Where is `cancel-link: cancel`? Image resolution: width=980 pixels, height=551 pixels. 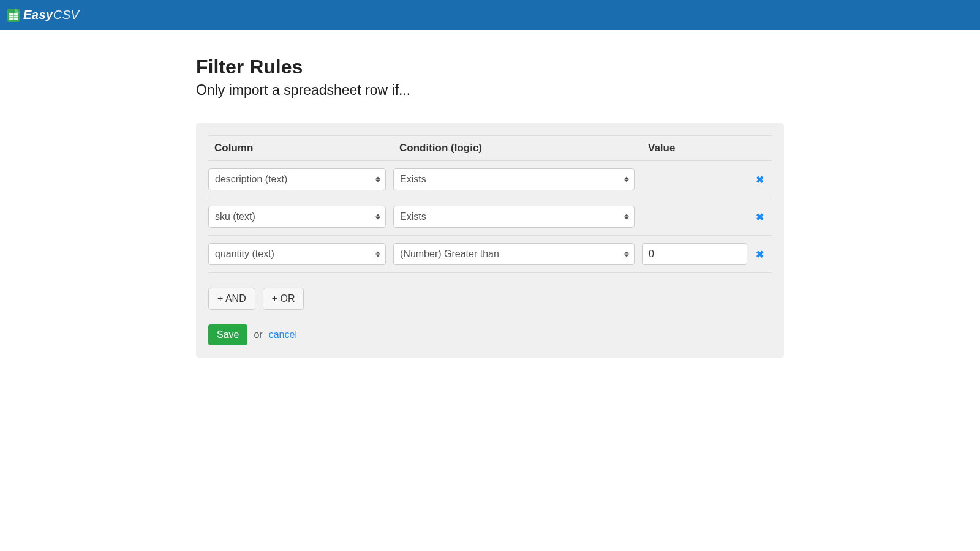 cancel-link: cancel is located at coordinates (283, 335).